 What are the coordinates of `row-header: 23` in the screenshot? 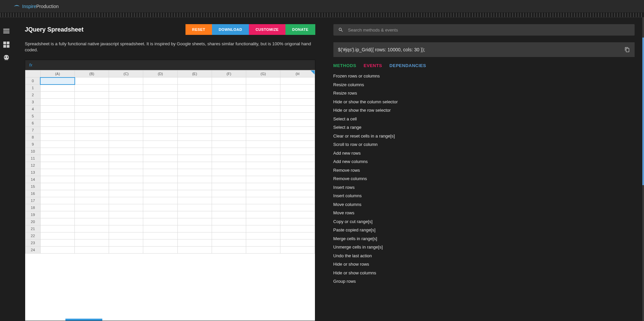 It's located at (33, 243).